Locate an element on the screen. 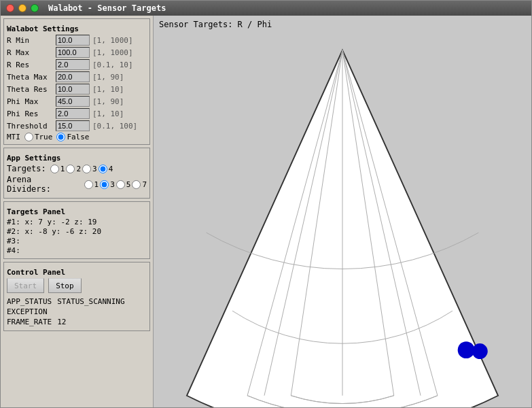  r-max-input is located at coordinates (73, 52).